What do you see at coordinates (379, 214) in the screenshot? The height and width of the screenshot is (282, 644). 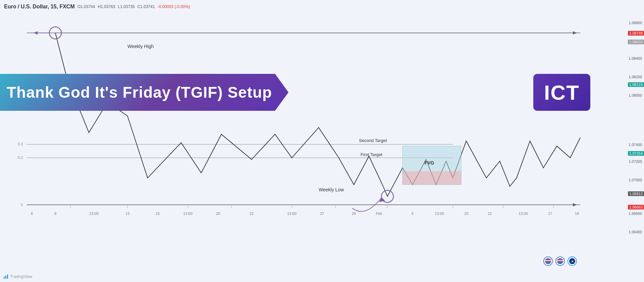 I see `svg-text: Feb` at bounding box center [379, 214].